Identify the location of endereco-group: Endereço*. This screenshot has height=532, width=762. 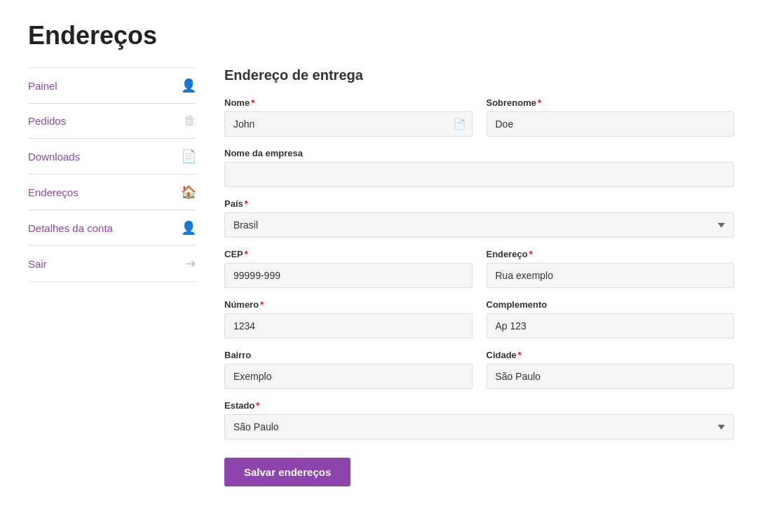
(611, 268).